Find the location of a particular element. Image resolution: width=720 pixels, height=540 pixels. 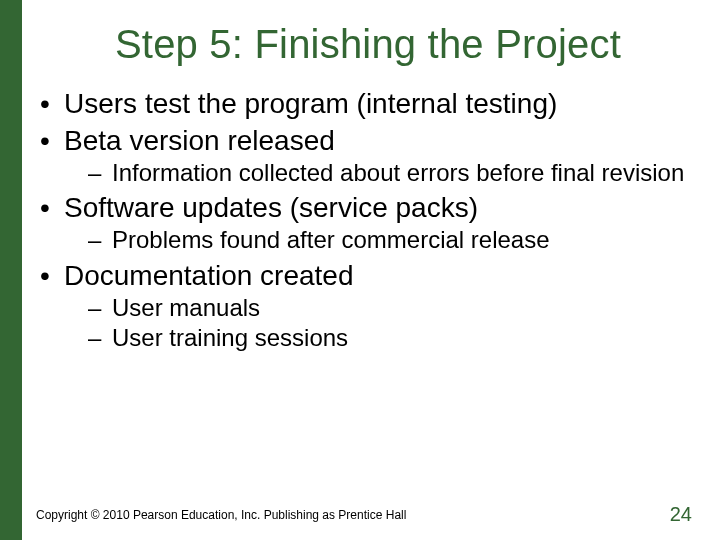

sub-bullet-text: User manuals is located at coordinates (186, 308).